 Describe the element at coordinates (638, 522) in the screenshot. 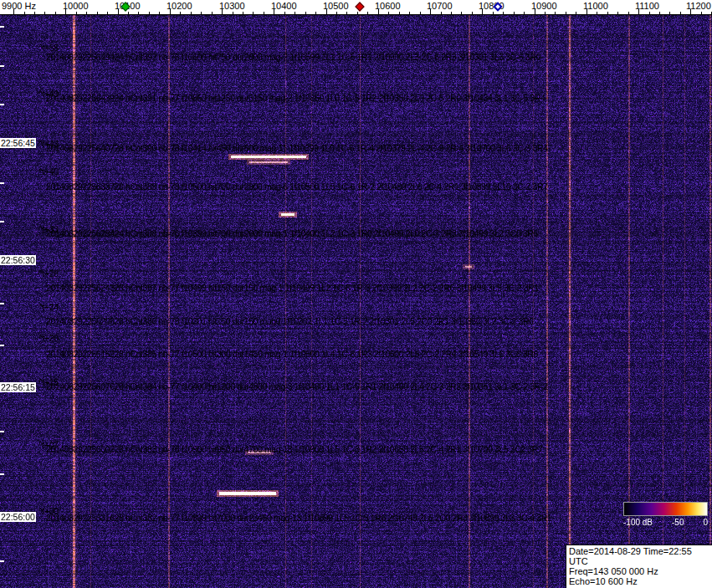

I see `colorbar-label-min: -100 dB` at that location.